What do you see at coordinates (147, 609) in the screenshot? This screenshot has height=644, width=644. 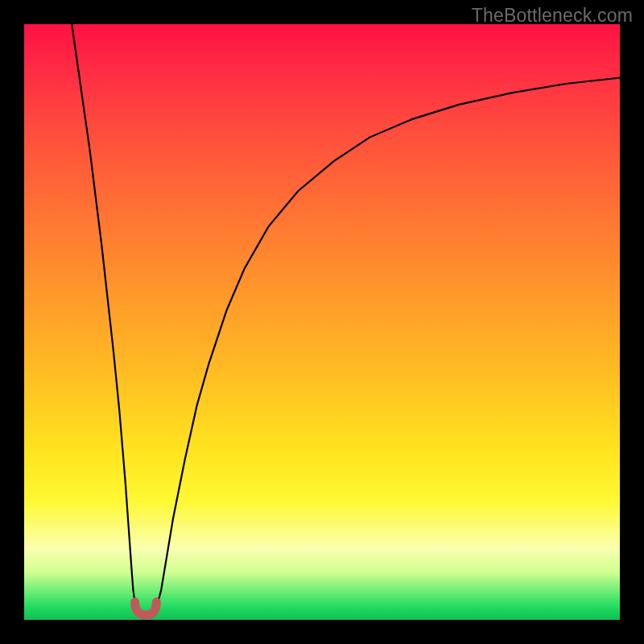 I see `min-marker` at bounding box center [147, 609].